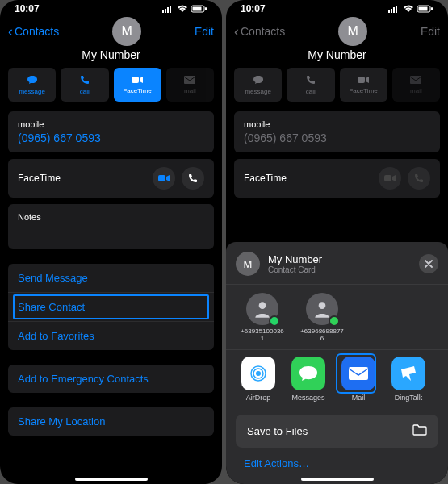  What do you see at coordinates (337, 380) in the screenshot?
I see `apps-row: AirDrop Messages Mail DingTalk` at bounding box center [337, 380].